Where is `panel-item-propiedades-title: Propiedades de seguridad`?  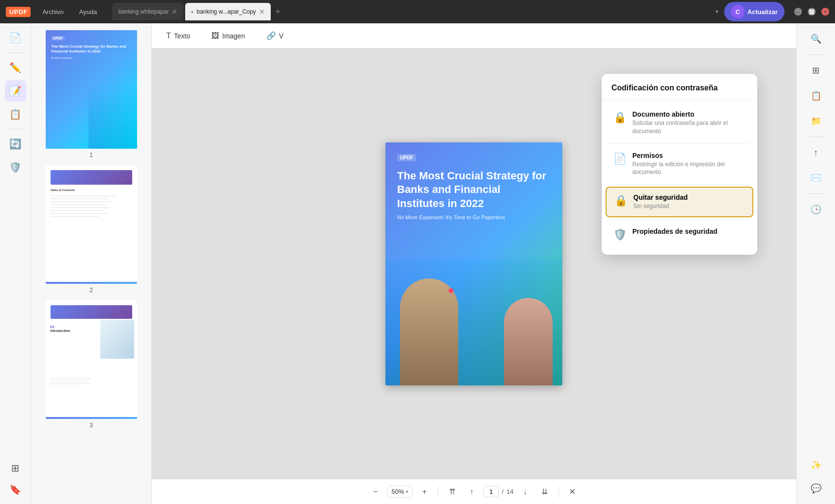 panel-item-propiedades-title: Propiedades de seguridad is located at coordinates (689, 231).